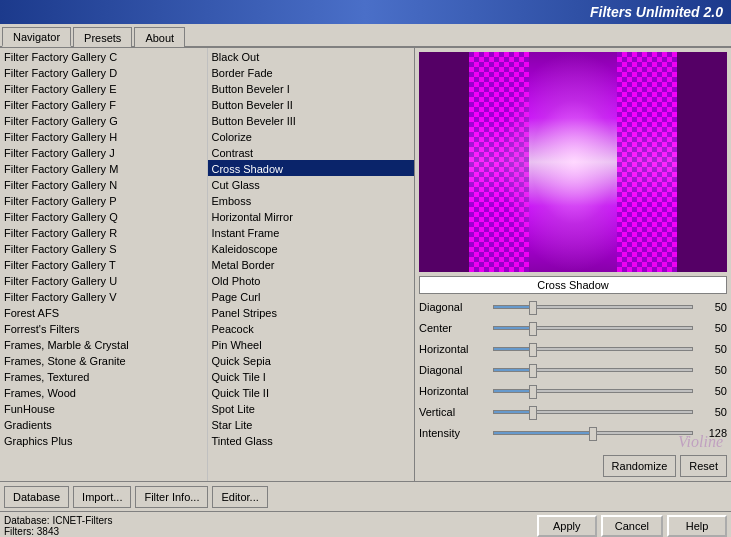  Describe the element at coordinates (647, 162) in the screenshot. I see `checker-pattern-right` at that location.